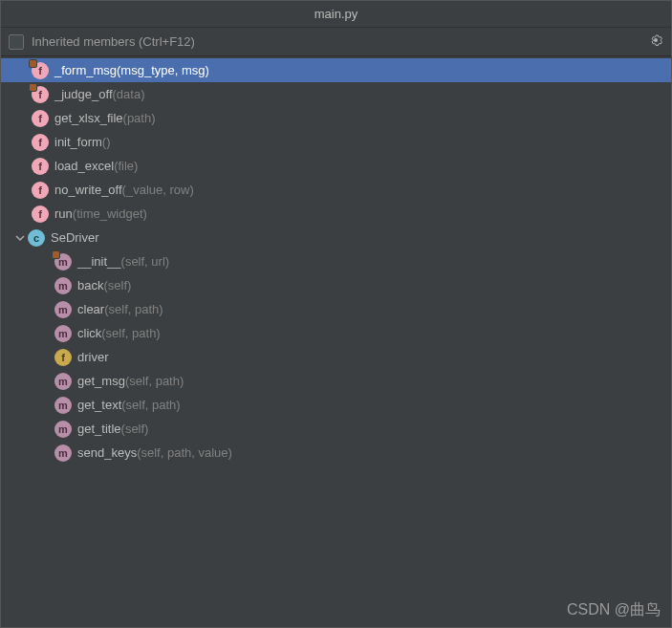  What do you see at coordinates (78, 141) in the screenshot?
I see `item-name: init_form` at bounding box center [78, 141].